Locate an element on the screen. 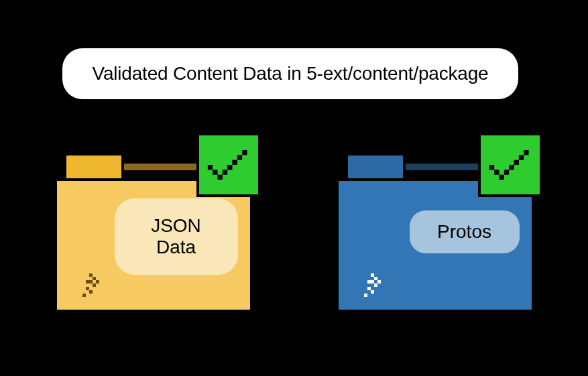 The image size is (588, 376). folder-label-text: JSON Data is located at coordinates (176, 237).